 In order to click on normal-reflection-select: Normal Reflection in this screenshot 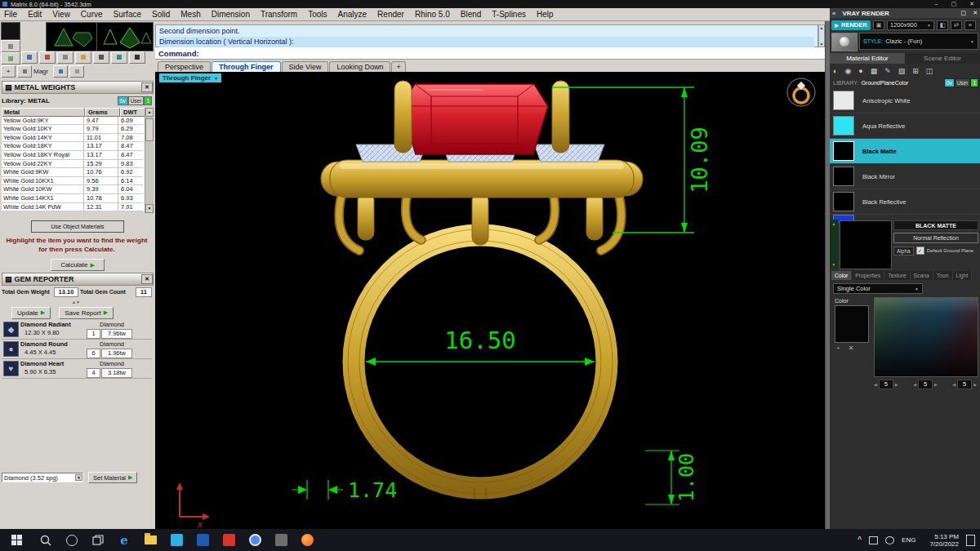, I will do `click(936, 238)`.